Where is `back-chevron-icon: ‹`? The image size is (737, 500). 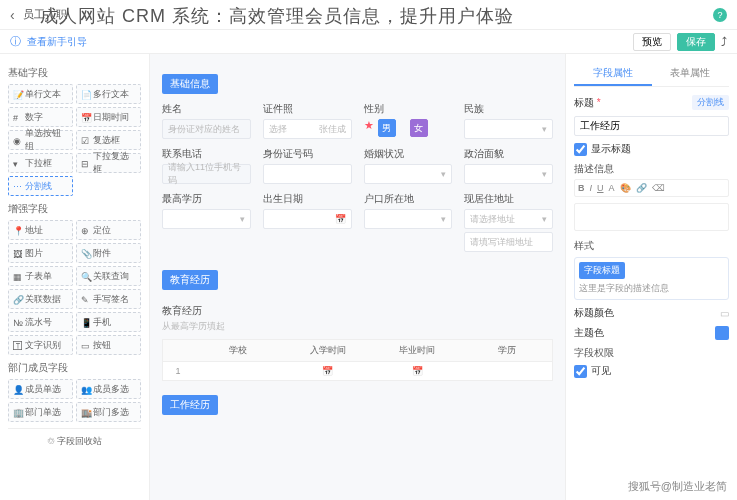 back-chevron-icon: ‹ is located at coordinates (12, 15).